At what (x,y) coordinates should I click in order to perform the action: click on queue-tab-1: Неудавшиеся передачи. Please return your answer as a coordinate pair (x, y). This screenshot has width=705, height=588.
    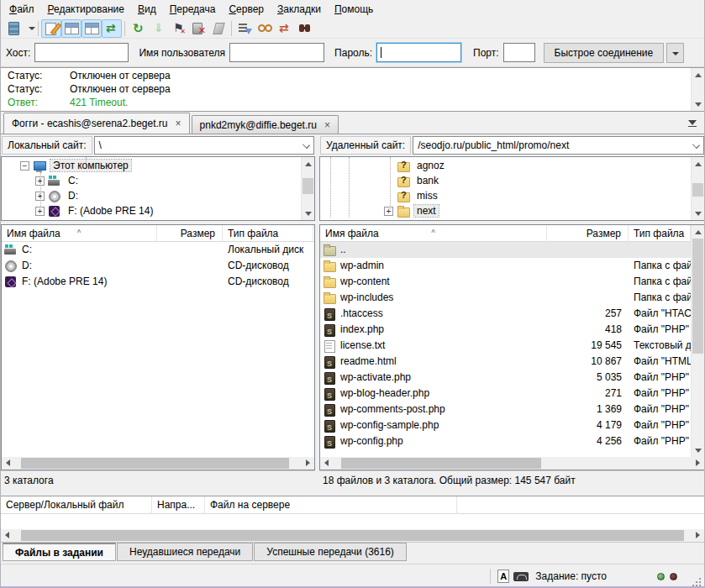
    Looking at the image, I should click on (185, 552).